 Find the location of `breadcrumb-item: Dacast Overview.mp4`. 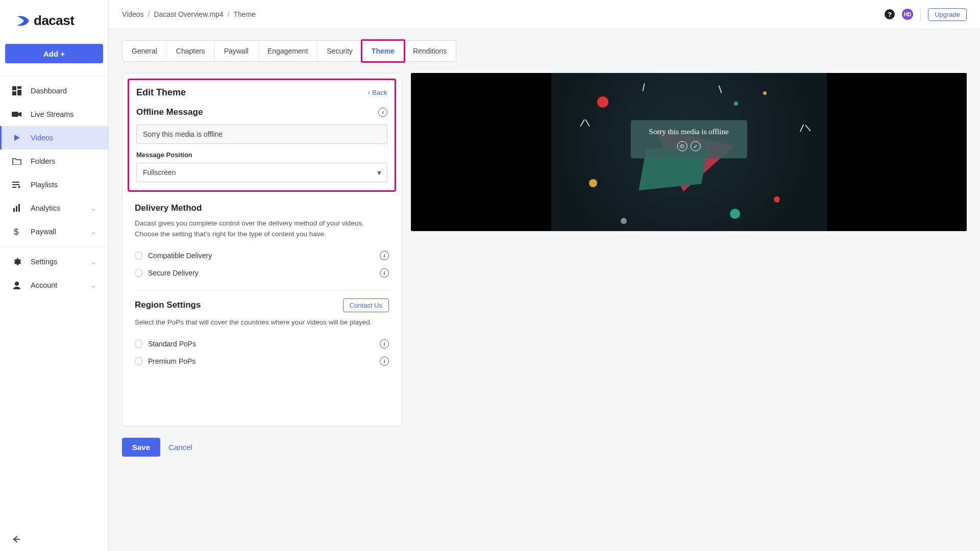

breadcrumb-item: Dacast Overview.mp4 is located at coordinates (188, 14).